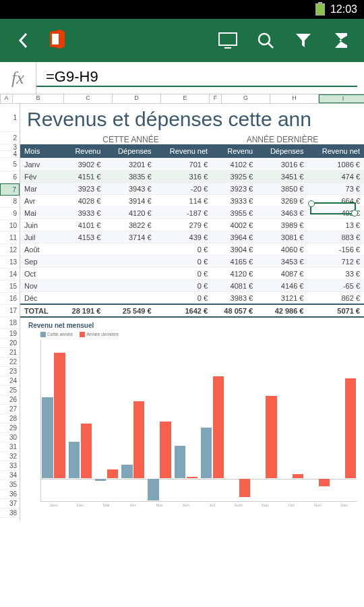  I want to click on app-toolbar, so click(182, 40).